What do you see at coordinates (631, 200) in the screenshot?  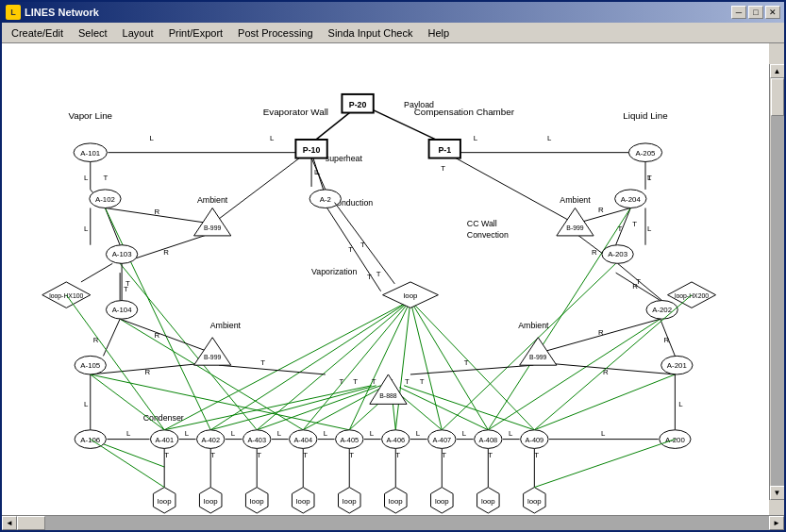 I see `svg-text: A-204` at bounding box center [631, 200].